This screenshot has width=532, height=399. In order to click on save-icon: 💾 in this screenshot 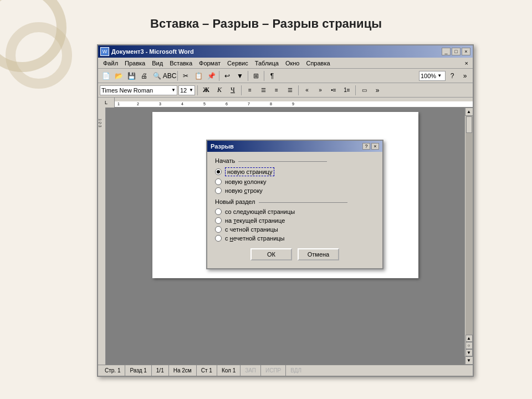, I will do `click(131, 76)`.